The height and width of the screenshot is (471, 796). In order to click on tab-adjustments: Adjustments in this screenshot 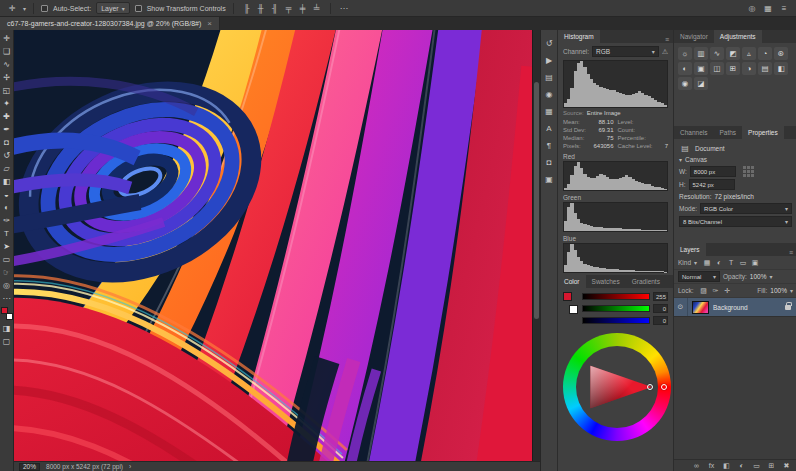, I will do `click(738, 36)`.